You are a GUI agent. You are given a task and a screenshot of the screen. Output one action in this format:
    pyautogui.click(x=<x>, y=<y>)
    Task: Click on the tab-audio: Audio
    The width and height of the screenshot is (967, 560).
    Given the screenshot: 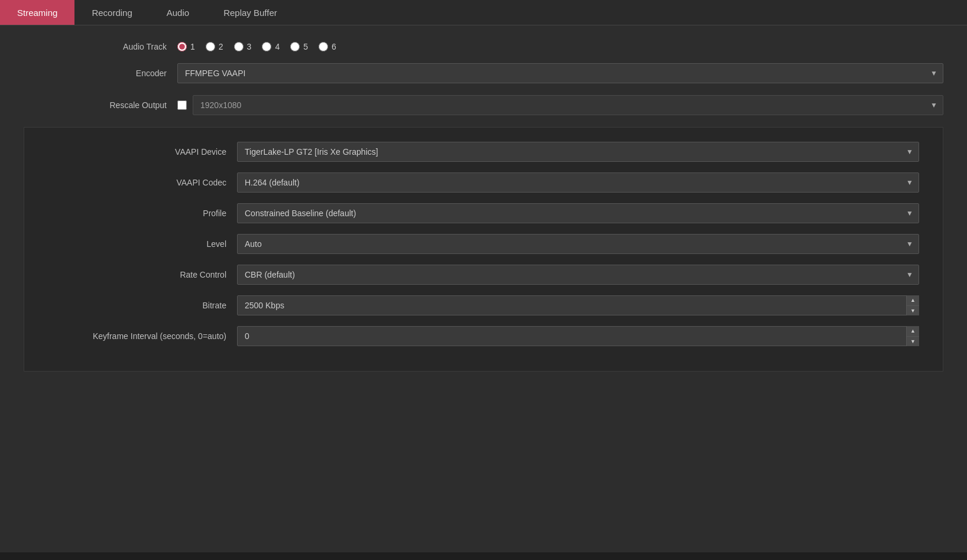 What is the action you would take?
    pyautogui.click(x=178, y=12)
    